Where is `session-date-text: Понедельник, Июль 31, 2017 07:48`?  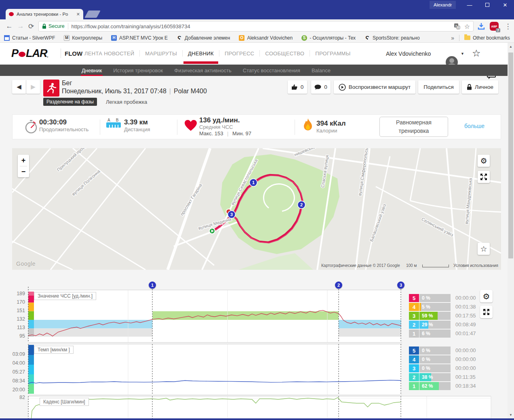
session-date-text: Понедельник, Июль 31, 2017 07:48 is located at coordinates (114, 91).